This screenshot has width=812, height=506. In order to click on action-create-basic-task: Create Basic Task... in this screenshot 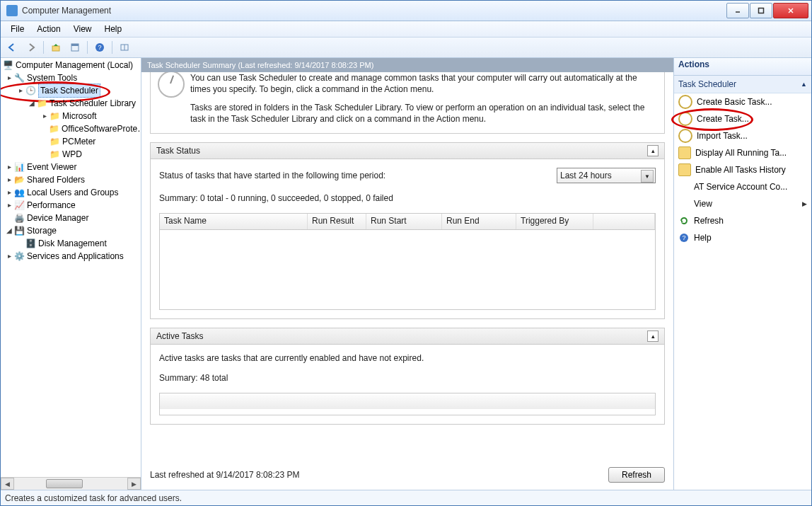, I will do `click(743, 102)`.